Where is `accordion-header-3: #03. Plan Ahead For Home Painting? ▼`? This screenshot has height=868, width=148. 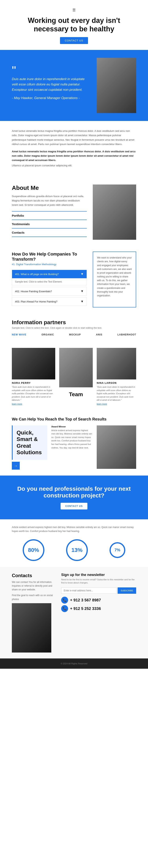
accordion-header-3: #03. Plan Ahead For Home Painting? ▼ is located at coordinates (49, 301).